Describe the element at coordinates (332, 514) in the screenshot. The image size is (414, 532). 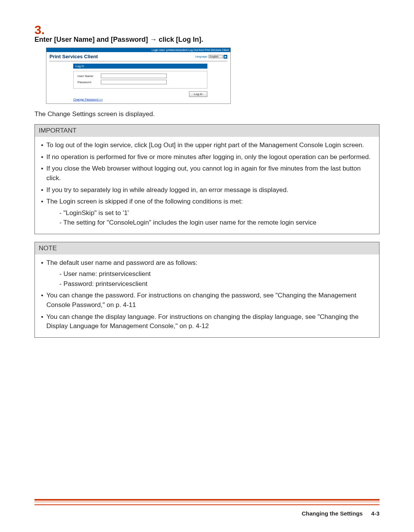
I see `footer-section-label: Changing the Settings` at that location.